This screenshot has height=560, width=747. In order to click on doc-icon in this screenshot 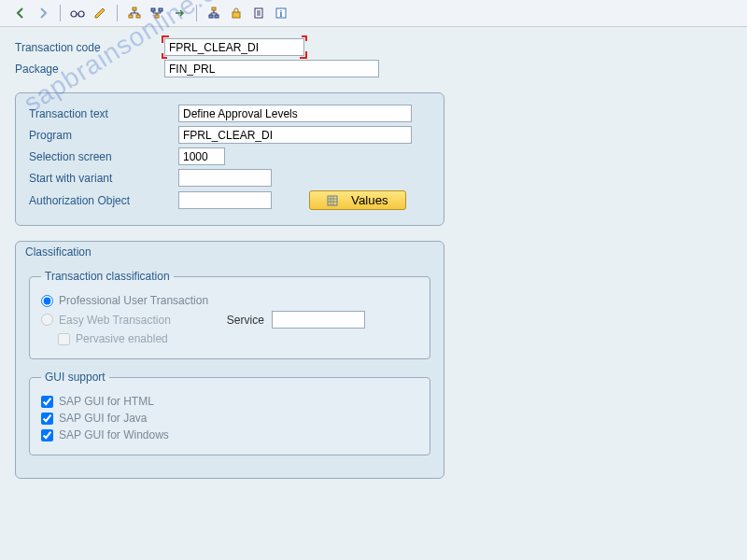, I will do `click(259, 13)`.